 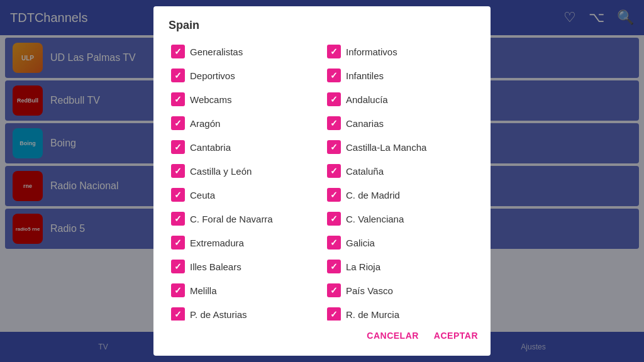 What do you see at coordinates (244, 75) in the screenshot?
I see `checkbox-item: Deportivos` at bounding box center [244, 75].